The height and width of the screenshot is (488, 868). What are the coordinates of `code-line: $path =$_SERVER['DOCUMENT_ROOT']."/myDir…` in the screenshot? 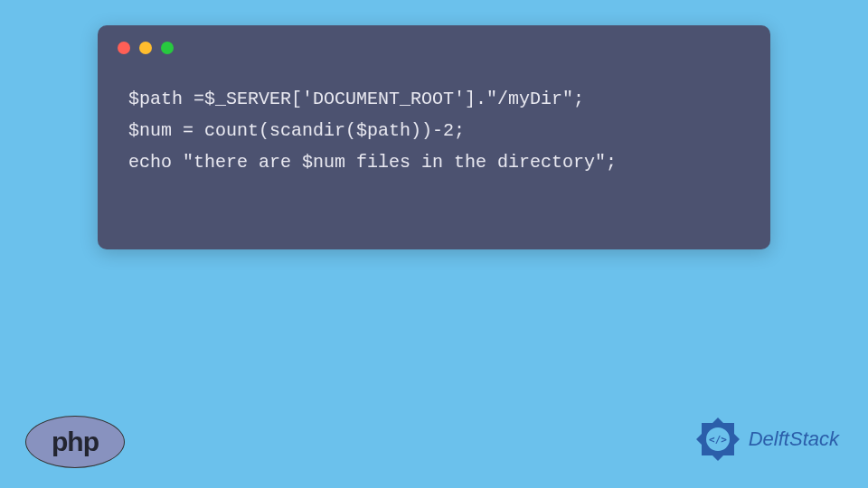 It's located at (434, 99).